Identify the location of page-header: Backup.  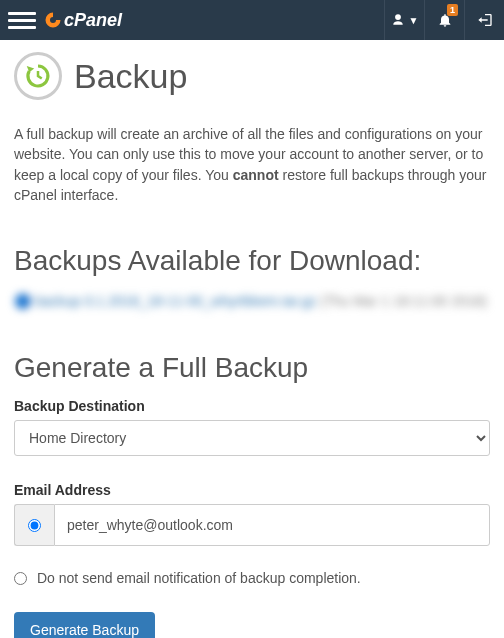
(252, 76).